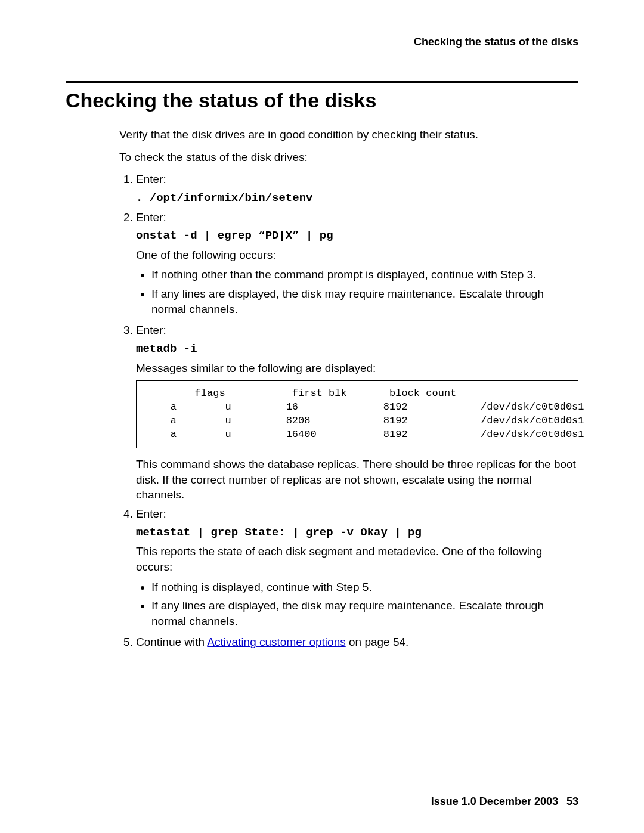 The image size is (644, 833). What do you see at coordinates (357, 199) in the screenshot?
I see `command-text: . /opt/informix/bin/setenv` at bounding box center [357, 199].